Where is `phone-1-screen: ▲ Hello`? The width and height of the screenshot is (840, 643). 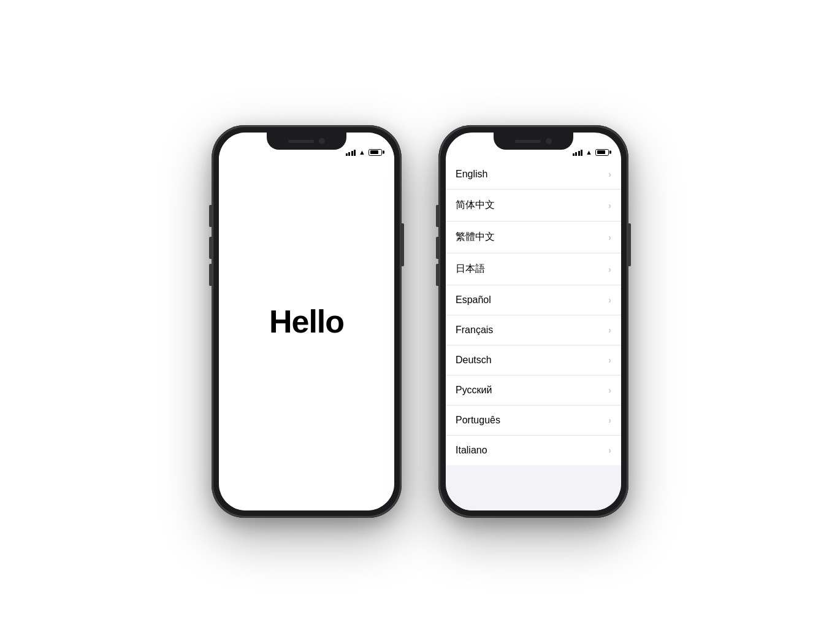 phone-1-screen: ▲ Hello is located at coordinates (307, 322).